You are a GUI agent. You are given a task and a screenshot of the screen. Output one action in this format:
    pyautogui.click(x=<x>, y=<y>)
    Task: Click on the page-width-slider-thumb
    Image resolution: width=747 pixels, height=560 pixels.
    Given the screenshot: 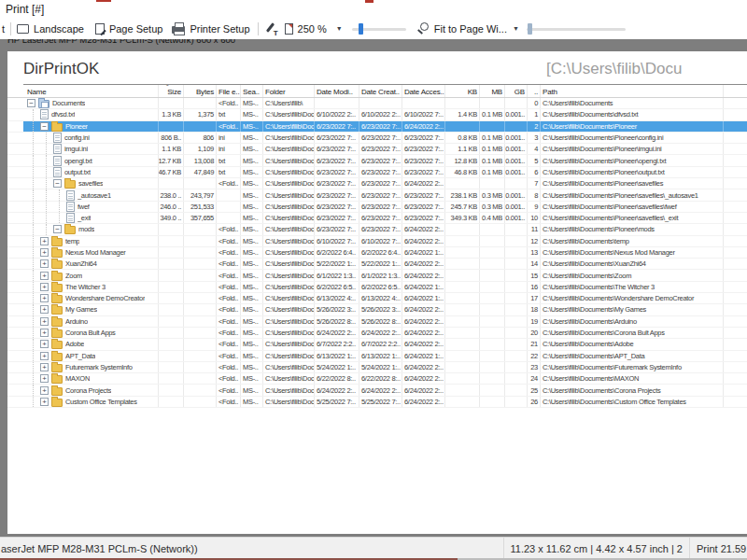 What is the action you would take?
    pyautogui.click(x=530, y=29)
    